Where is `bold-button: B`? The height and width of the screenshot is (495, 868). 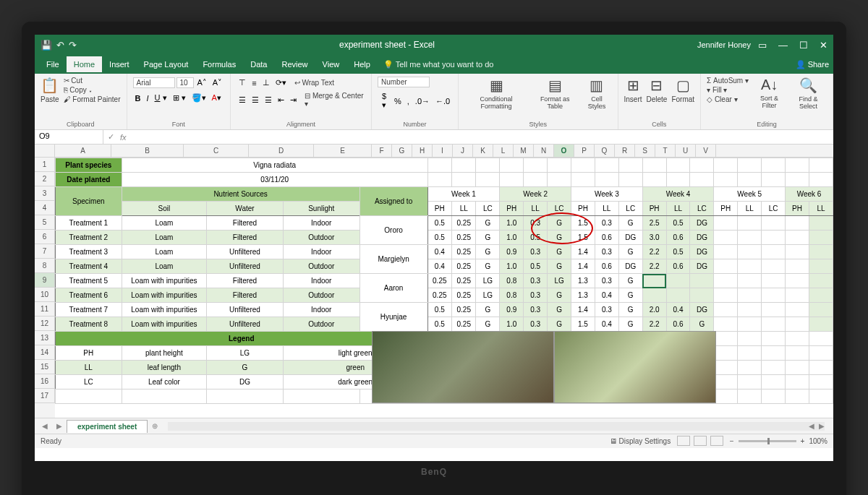
bold-button: B is located at coordinates (138, 98).